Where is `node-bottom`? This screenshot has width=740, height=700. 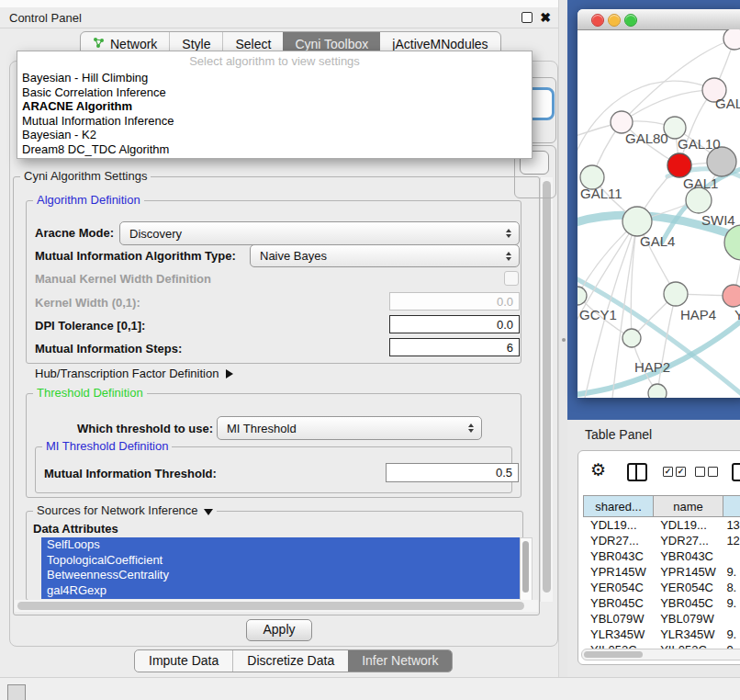 node-bottom is located at coordinates (657, 391).